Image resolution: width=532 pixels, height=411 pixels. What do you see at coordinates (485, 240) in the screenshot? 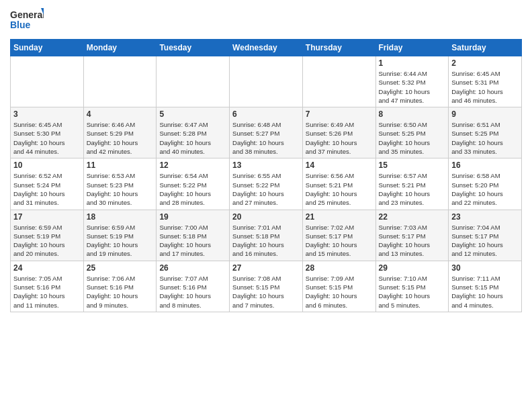
I see `day-info: Sunrise: 7:04 AM Sunset: 5:17 PM Dayligh…` at bounding box center [485, 240].